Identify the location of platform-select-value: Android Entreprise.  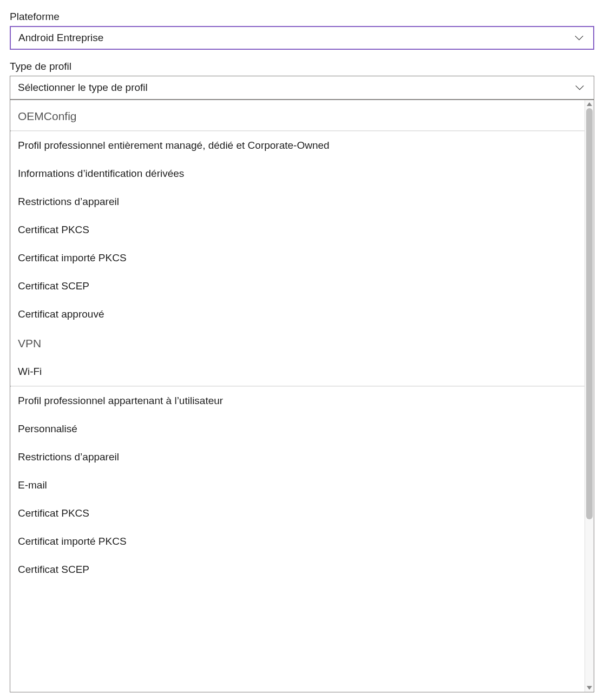
(61, 38).